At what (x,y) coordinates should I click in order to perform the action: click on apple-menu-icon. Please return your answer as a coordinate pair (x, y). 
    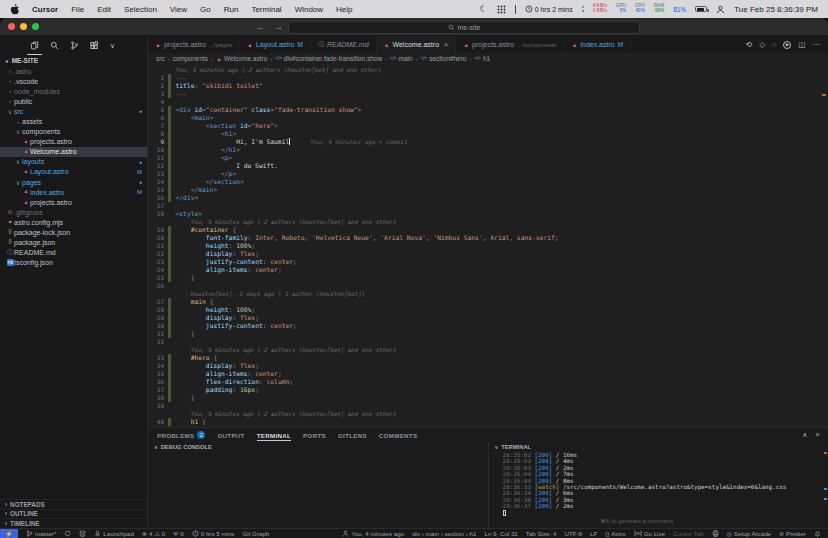
    Looking at the image, I should click on (14, 10).